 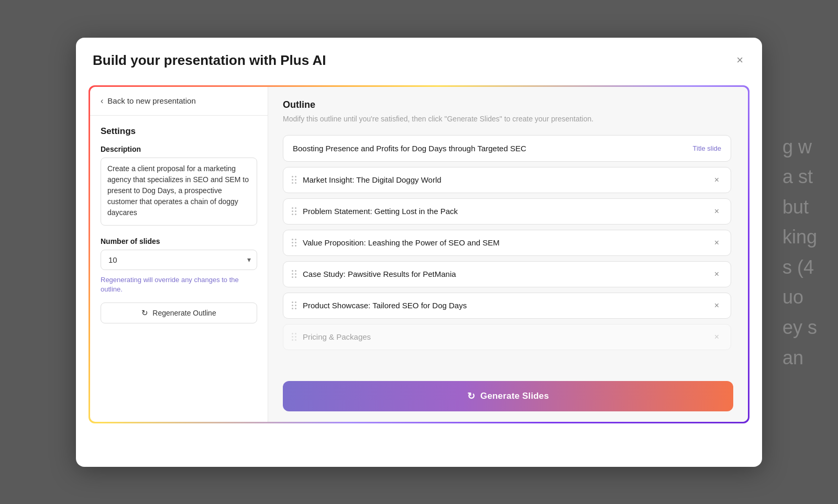 What do you see at coordinates (102, 101) in the screenshot?
I see `back-arrow-icon: ‹` at bounding box center [102, 101].